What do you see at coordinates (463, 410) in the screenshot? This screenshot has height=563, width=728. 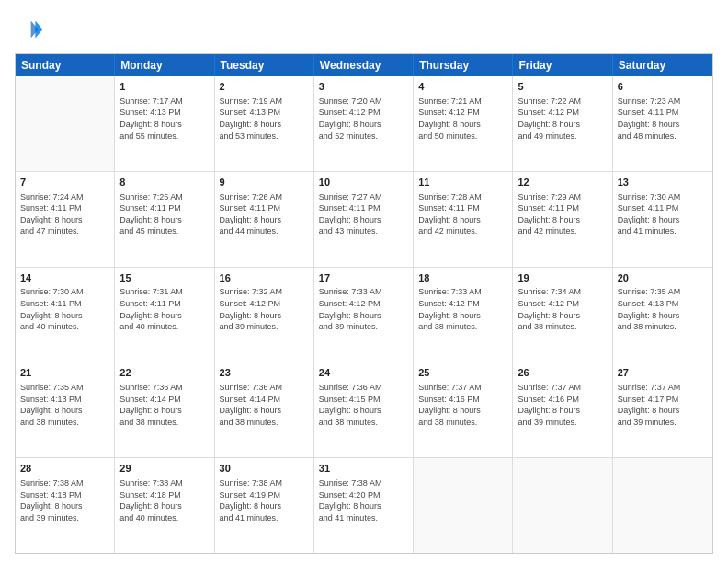 I see `calendar-cell: 25Sunrise: 7:37 AM Sunset: 4:16 PM Dayli…` at bounding box center [463, 410].